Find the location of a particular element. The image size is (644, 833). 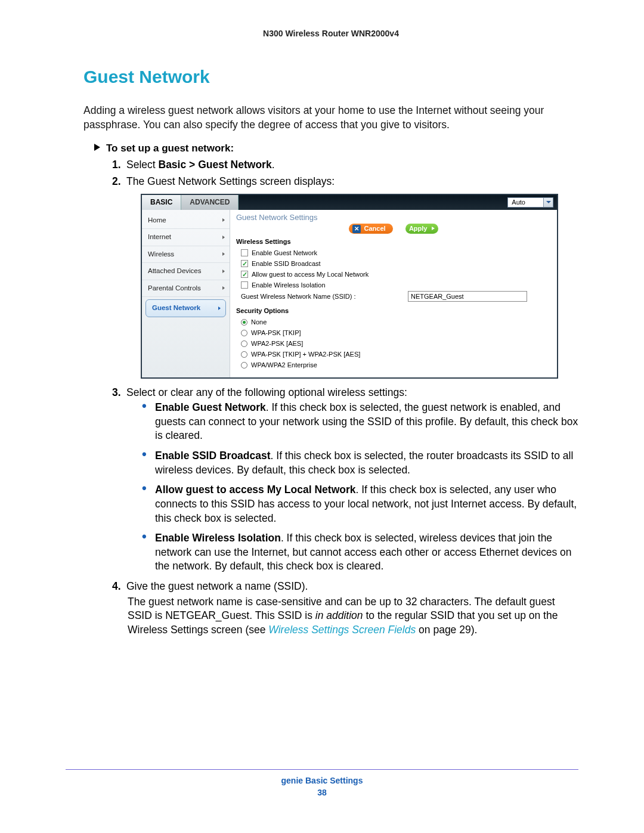

radio-label: WPA/WPA2 Enterprise is located at coordinates (284, 365).